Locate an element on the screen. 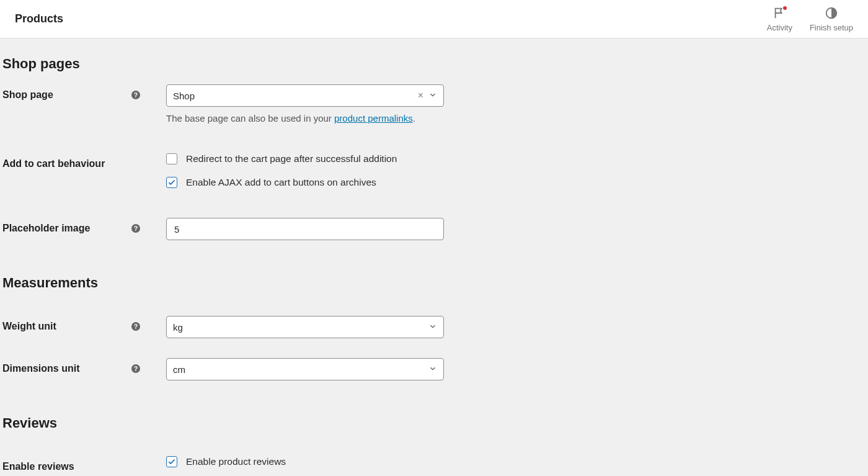 The image size is (868, 476). label-dimensions-unit: Dimensions unit ? is located at coordinates (75, 366).